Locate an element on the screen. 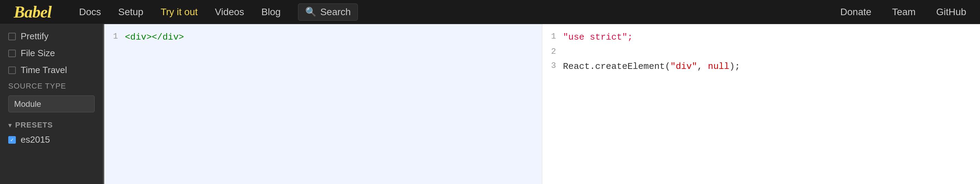  es2015-checkbox is located at coordinates (12, 140).